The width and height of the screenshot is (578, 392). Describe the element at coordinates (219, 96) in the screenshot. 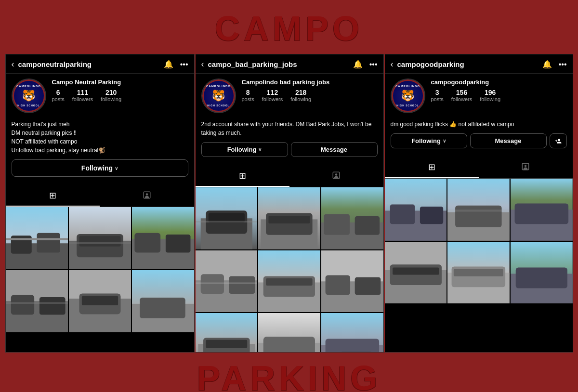

I see `panel2-avatar: CAMPOLINDO 🐯 HIGH SCHOOL` at that location.